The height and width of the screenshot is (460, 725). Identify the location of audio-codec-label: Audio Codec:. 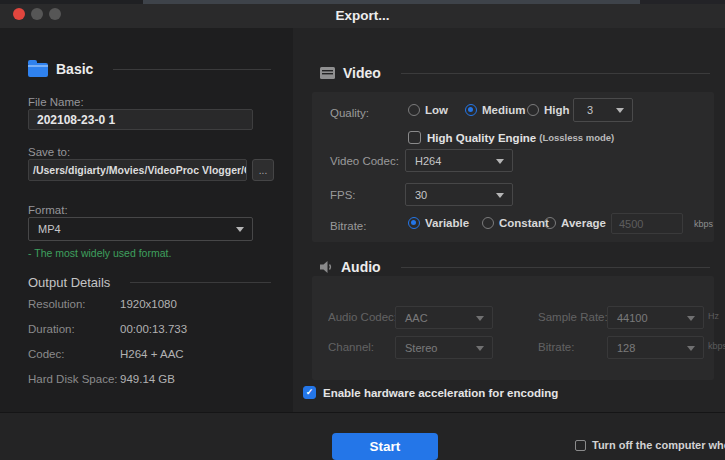
(362, 317).